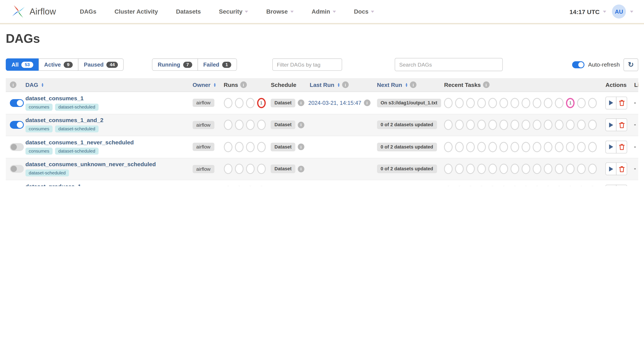 The height and width of the screenshot is (354, 644). Describe the element at coordinates (107, 99) in the screenshot. I see `dag-name-link: dataset_consumes_1` at that location.